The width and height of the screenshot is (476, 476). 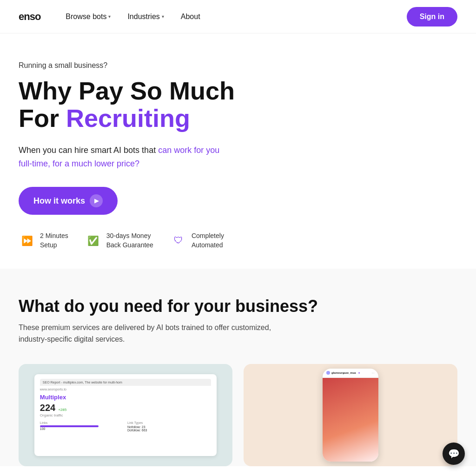 I want to click on feature-setup-label: 2 MinutesSetup, so click(x=54, y=241).